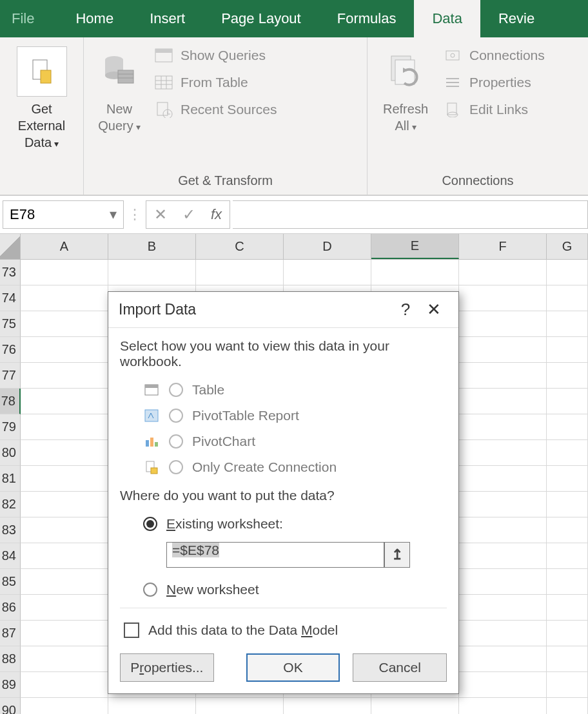 Image resolution: width=588 pixels, height=714 pixels. What do you see at coordinates (10, 401) in the screenshot?
I see `row-header: 78` at bounding box center [10, 401].